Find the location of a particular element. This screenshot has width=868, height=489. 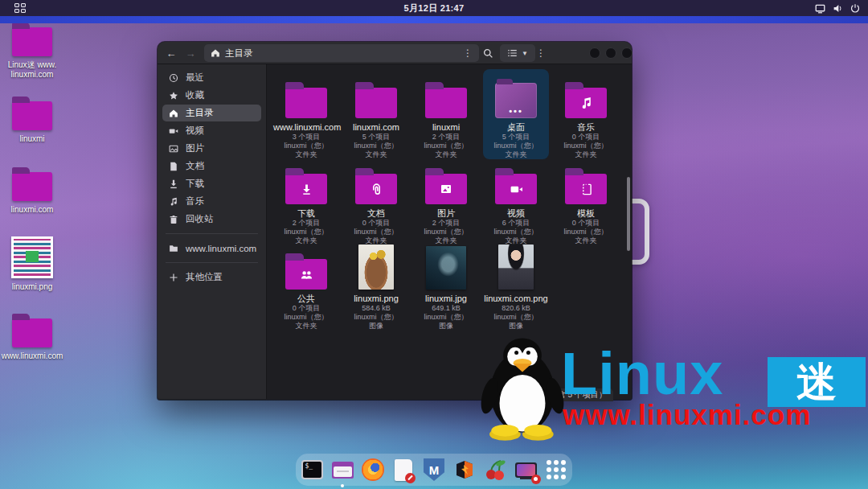

sidebar-item-pictures: 图片 is located at coordinates (212, 148).